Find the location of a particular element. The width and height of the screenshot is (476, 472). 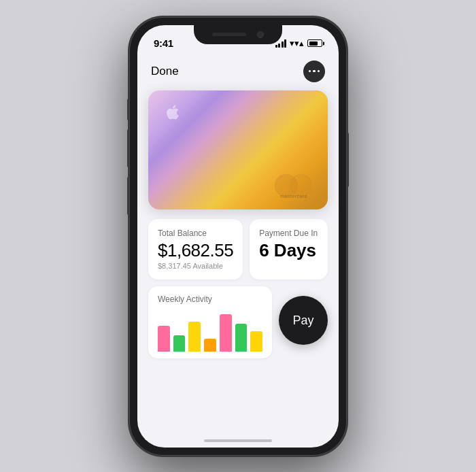

bars-container is located at coordinates (210, 331).